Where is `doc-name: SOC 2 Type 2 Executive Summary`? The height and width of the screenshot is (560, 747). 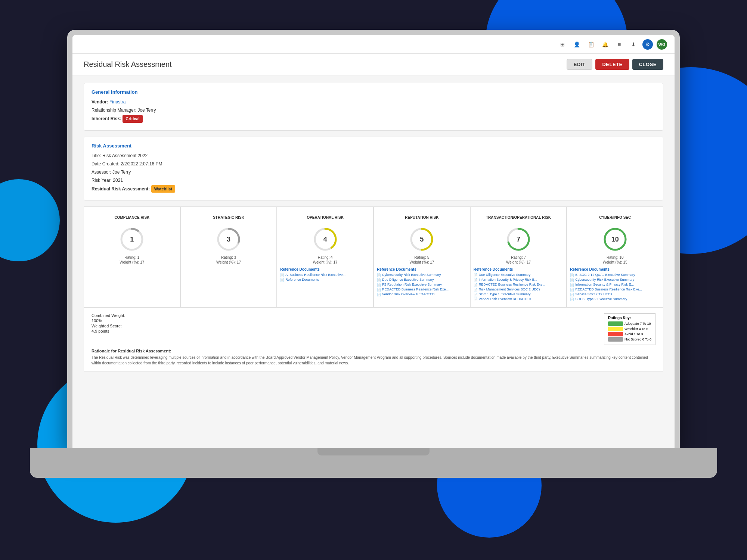 doc-name: SOC 2 Type 2 Executive Summary is located at coordinates (601, 299).